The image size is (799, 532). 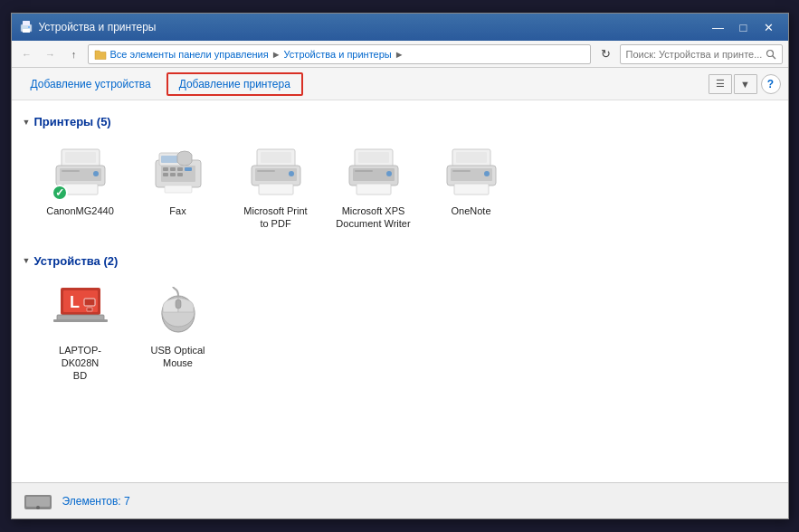 What do you see at coordinates (74, 302) in the screenshot?
I see `svg-text: L` at bounding box center [74, 302].